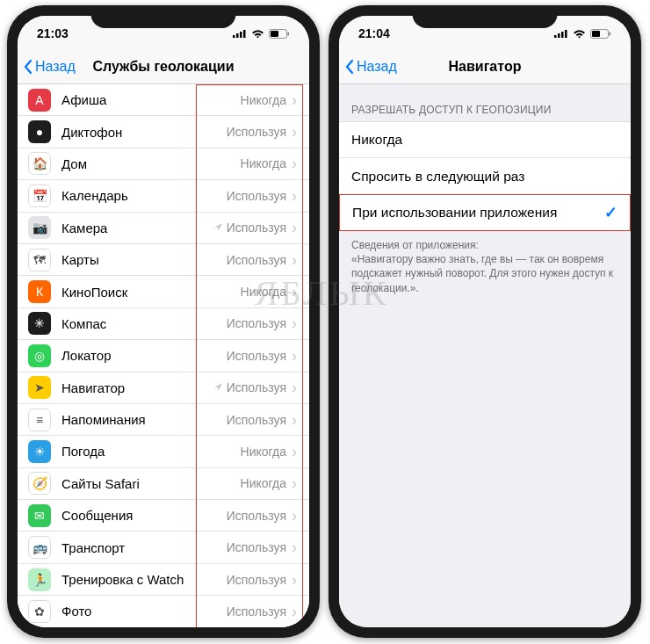  Describe the element at coordinates (163, 196) in the screenshot. I see `app-row: 📅КалендарьИспользуя›` at that location.